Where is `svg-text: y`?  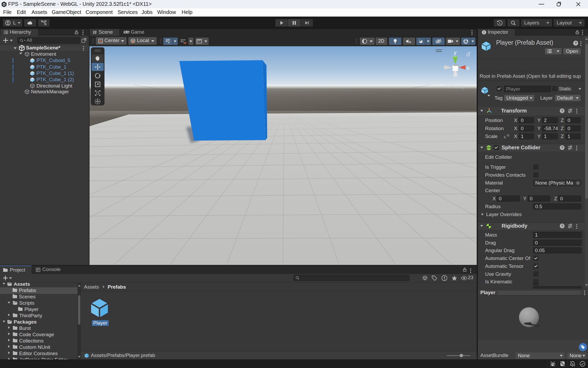 svg-text: y is located at coordinates (455, 53).